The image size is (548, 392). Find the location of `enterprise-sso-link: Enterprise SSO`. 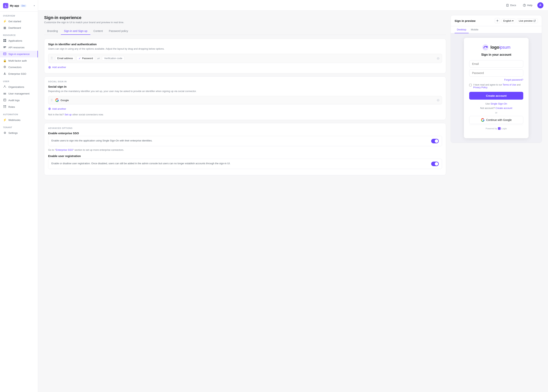

enterprise-sso-link: Enterprise SSO is located at coordinates (64, 150).